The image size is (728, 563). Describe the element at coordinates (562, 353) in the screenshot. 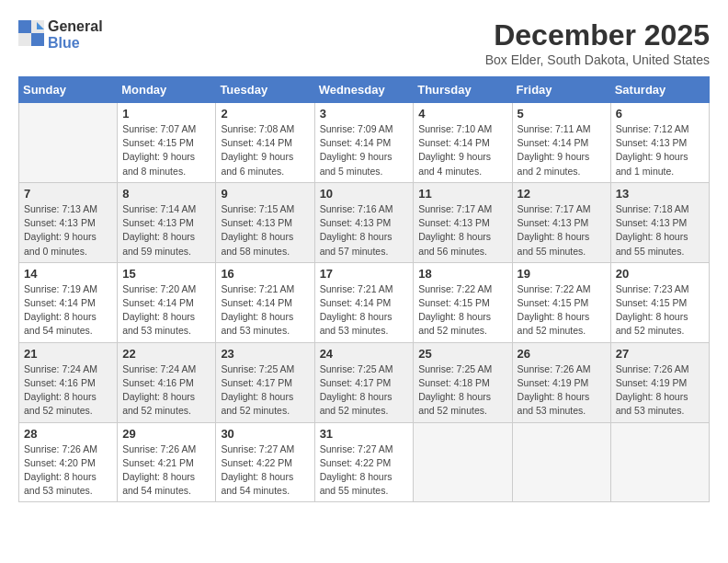

I see `day-number: 26` at that location.